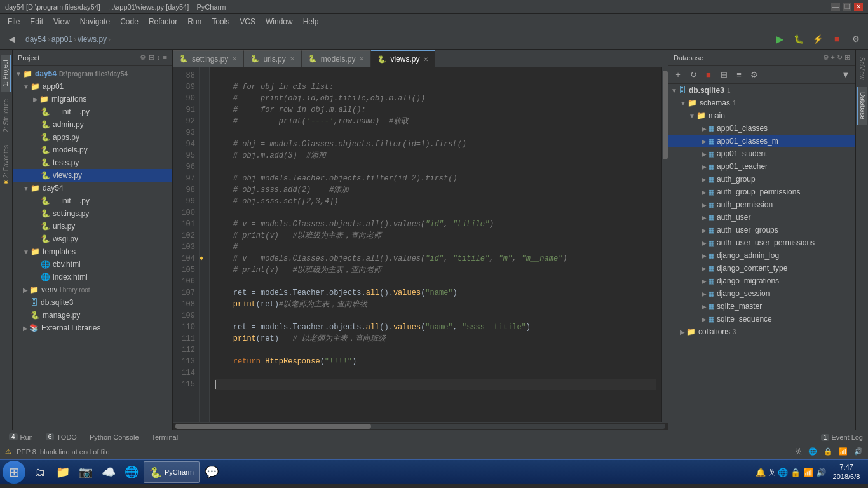 The height and width of the screenshot is (488, 868). I want to click on sidebar-tab-structure: 2: Structure, so click(6, 116).